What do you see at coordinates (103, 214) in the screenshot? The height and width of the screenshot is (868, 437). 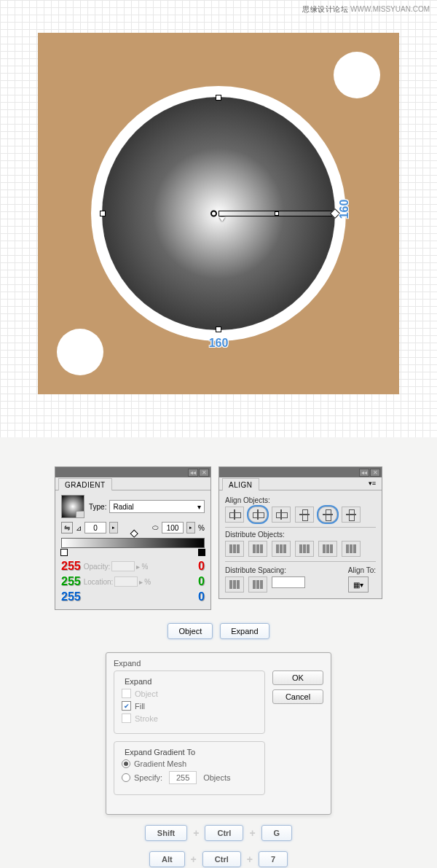 I see `anchor-left` at bounding box center [103, 214].